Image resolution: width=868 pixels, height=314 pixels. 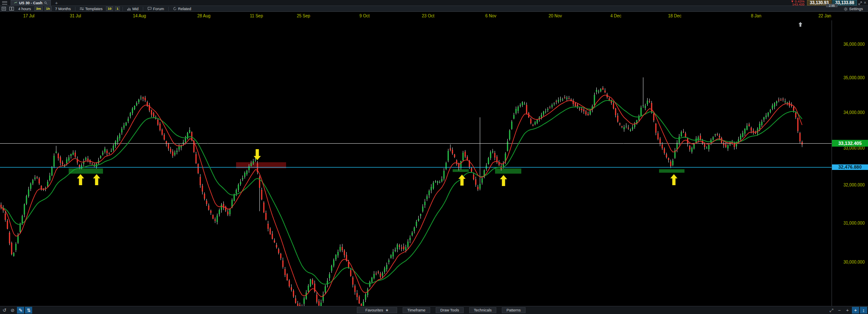 I want to click on bottom-menu-label: Patterns, so click(x=514, y=310).